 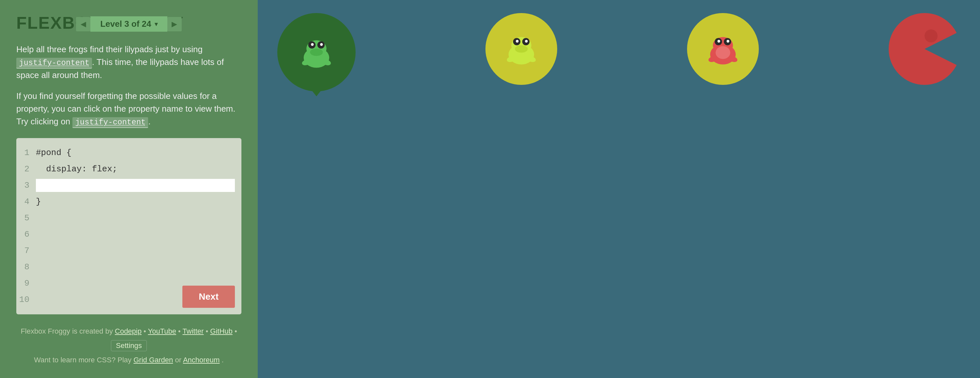 I want to click on grid-garden-link: Grid Garden, so click(x=153, y=360).